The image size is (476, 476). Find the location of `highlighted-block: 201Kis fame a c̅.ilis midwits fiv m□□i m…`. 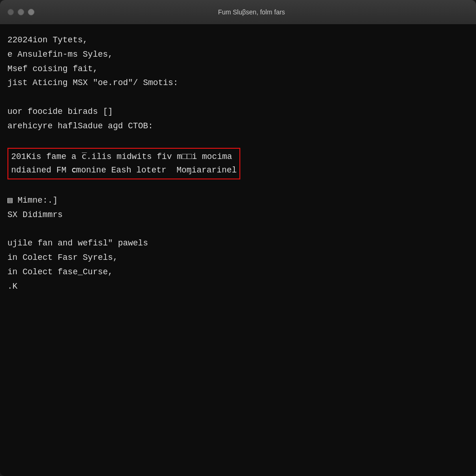

highlighted-block: 201Kis fame a c̅.ilis midwits fiv m□□i m… is located at coordinates (124, 164).